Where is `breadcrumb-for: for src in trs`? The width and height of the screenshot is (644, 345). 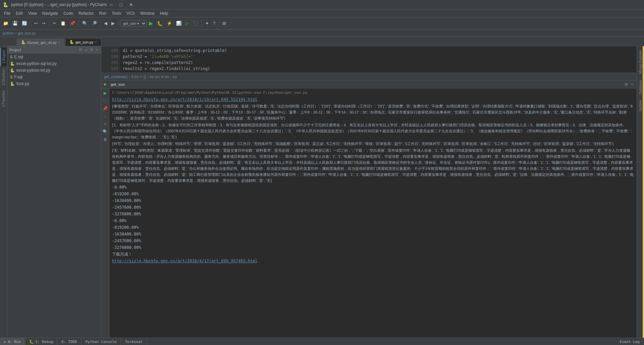
breadcrumb-for: for src in trs is located at coordinates (159, 77).